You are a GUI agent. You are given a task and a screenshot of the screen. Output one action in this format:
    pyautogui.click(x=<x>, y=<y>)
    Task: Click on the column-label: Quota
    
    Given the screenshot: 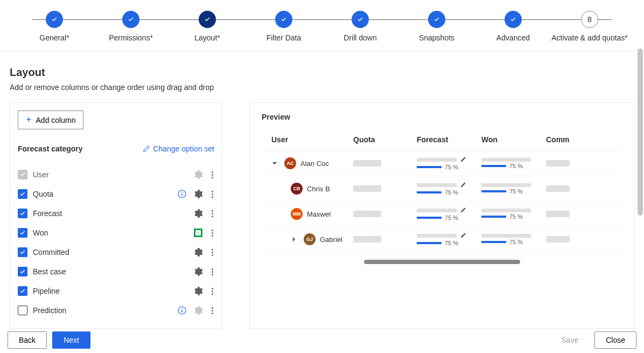 What is the action you would take?
    pyautogui.click(x=102, y=194)
    